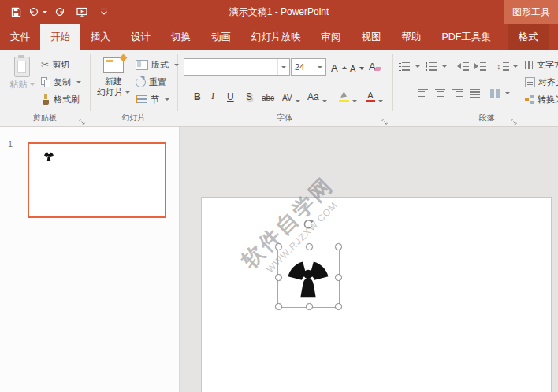  I want to click on radiation-person-shape, so click(308, 277).